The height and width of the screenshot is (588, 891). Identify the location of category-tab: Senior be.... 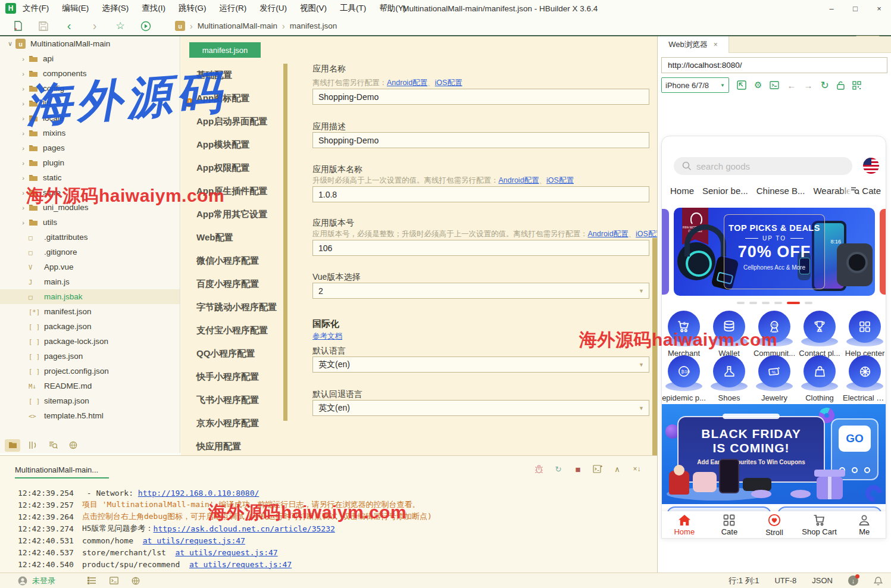
(725, 190).